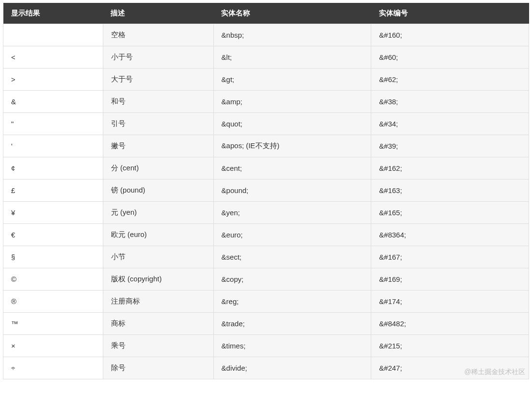 Image resolution: width=532 pixels, height=416 pixels. What do you see at coordinates (450, 14) in the screenshot?
I see `header-num: 实体编号` at bounding box center [450, 14].